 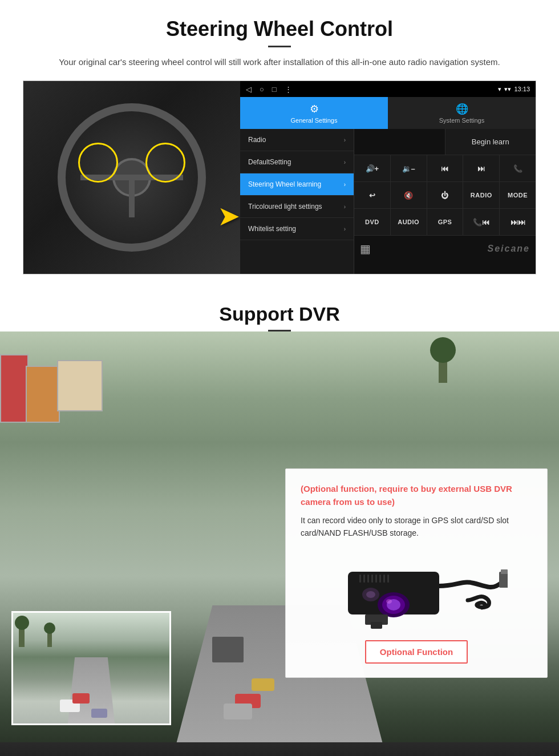 I want to click on brand-name: Seicane, so click(x=509, y=249).